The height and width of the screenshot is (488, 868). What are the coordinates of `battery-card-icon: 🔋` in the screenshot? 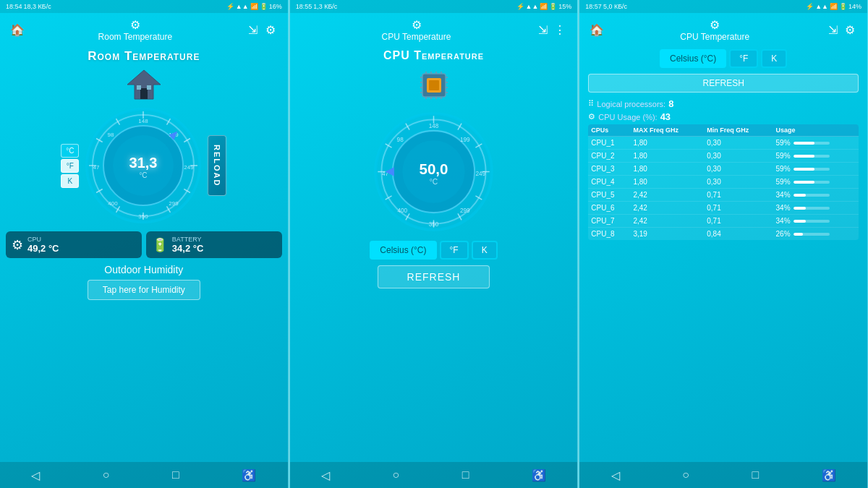 It's located at (160, 245).